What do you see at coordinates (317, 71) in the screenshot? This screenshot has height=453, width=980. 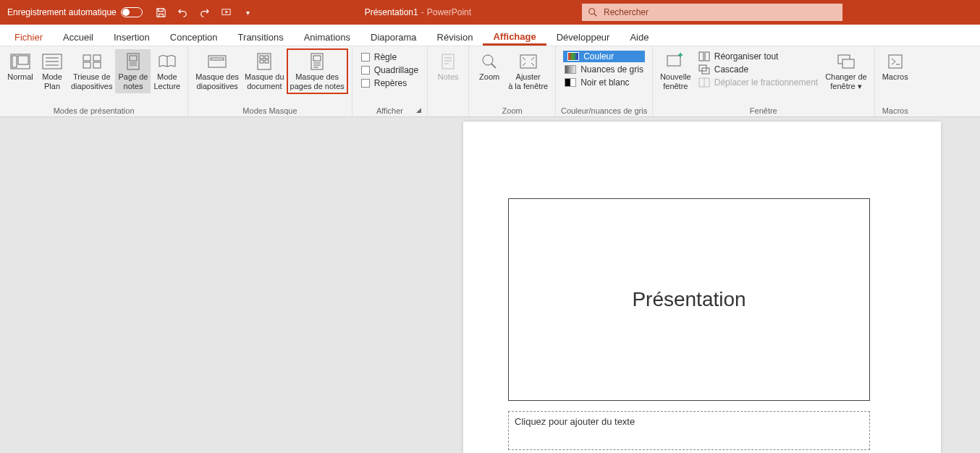 I see `notes-master-button: Masque des pages de notes` at bounding box center [317, 71].